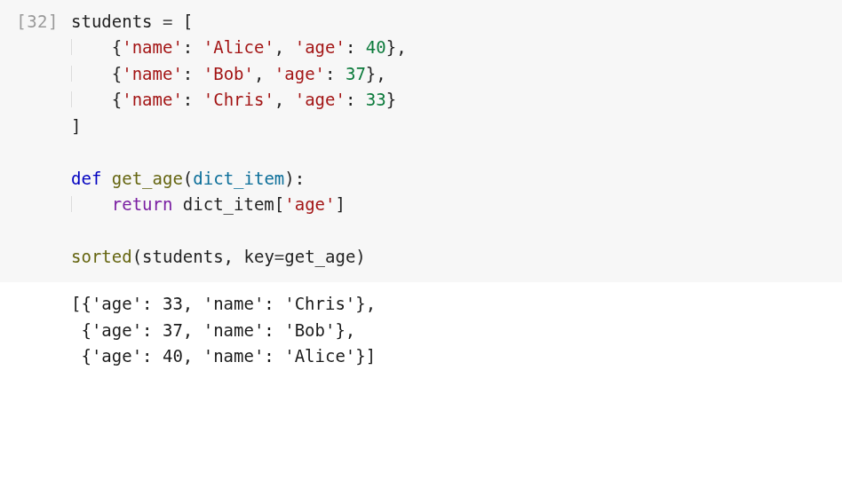 This screenshot has height=504, width=842. What do you see at coordinates (36, 330) in the screenshot?
I see `output-prompt` at bounding box center [36, 330].